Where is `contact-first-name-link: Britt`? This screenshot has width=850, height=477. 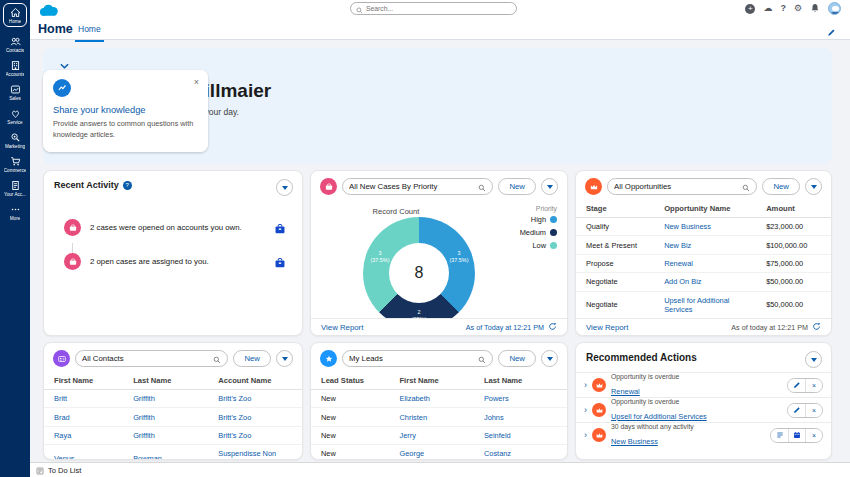
contact-first-name-link: Britt is located at coordinates (60, 398).